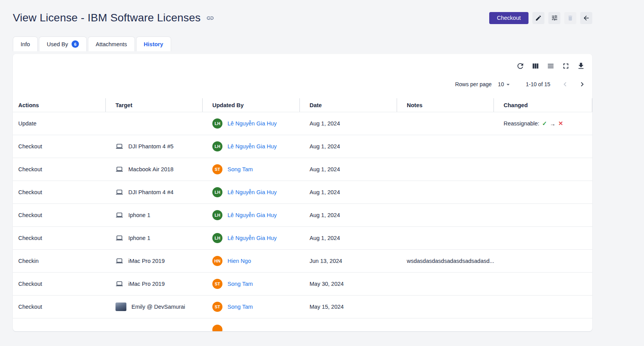 The height and width of the screenshot is (346, 644). Describe the element at coordinates (538, 18) in the screenshot. I see `edit-button` at that location.